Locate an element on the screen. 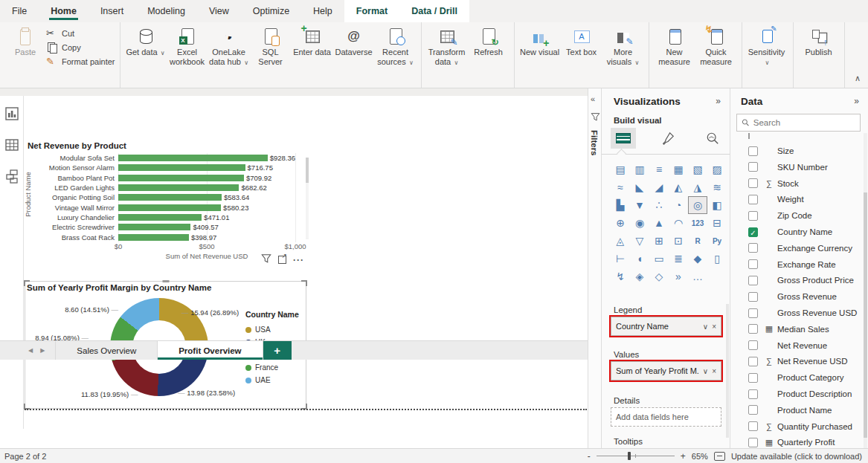  scatter-chart-icon: ∴ is located at coordinates (659, 205).